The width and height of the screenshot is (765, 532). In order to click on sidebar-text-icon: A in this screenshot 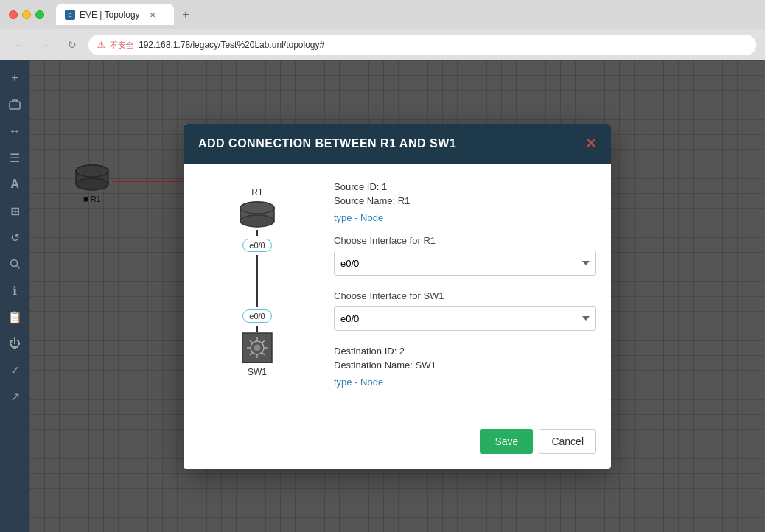, I will do `click(15, 184)`.